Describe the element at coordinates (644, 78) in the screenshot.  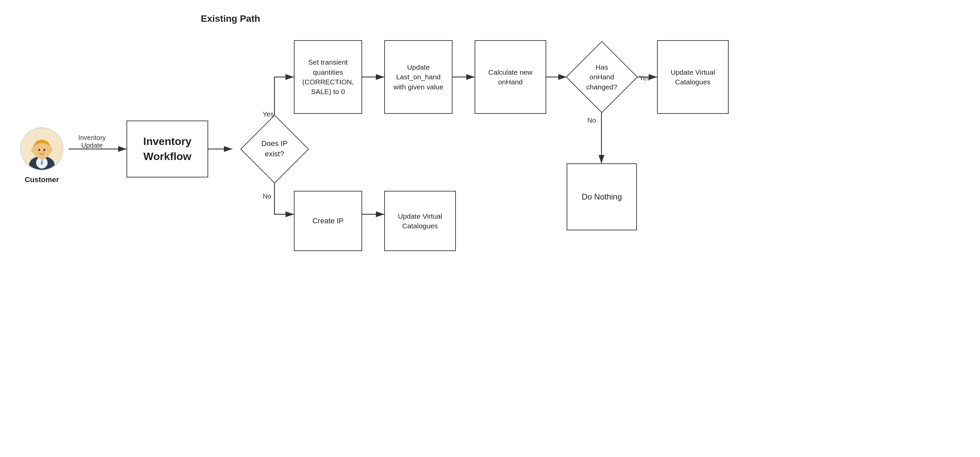
I see `yes-right-label: Yes` at that location.